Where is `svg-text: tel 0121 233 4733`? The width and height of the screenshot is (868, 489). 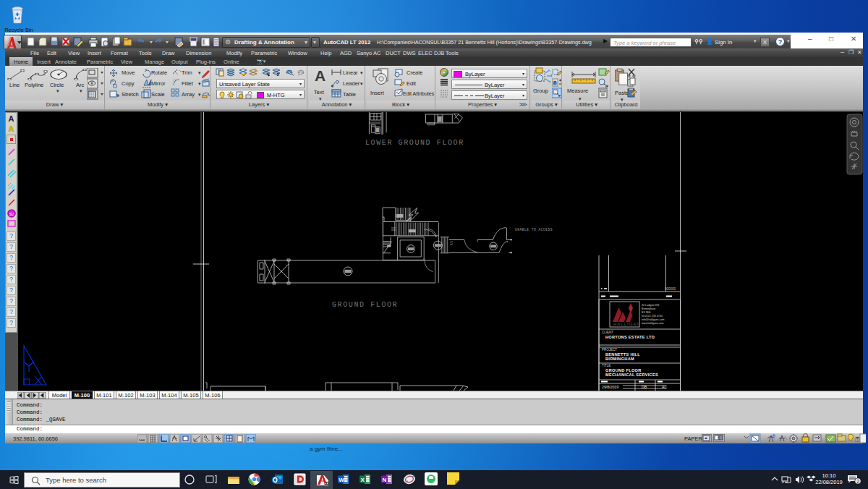 svg-text: tel 0121 233 4733 is located at coordinates (652, 316).